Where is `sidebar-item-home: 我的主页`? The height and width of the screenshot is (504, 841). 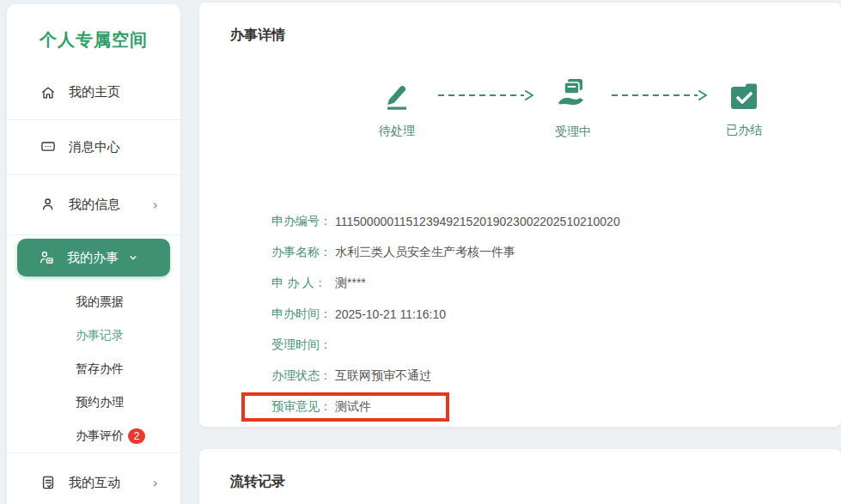
sidebar-item-home: 我的主页 is located at coordinates (94, 93).